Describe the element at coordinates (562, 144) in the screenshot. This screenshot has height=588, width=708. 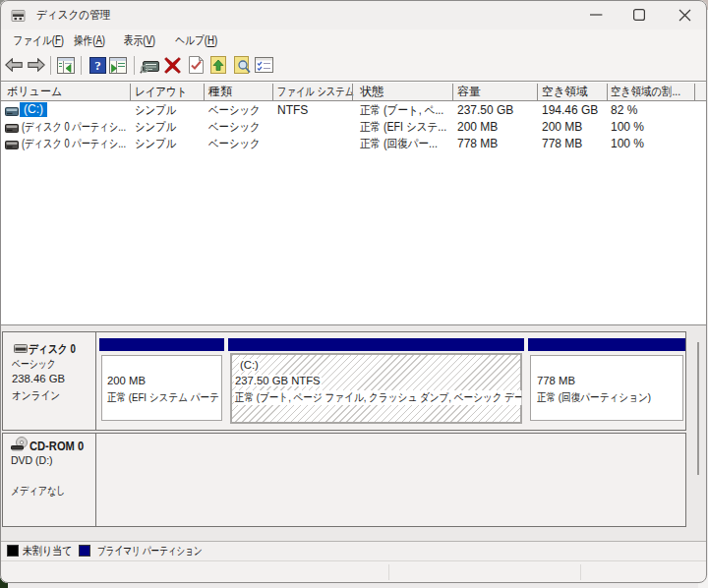
I see `cell-free: 778 MB` at that location.